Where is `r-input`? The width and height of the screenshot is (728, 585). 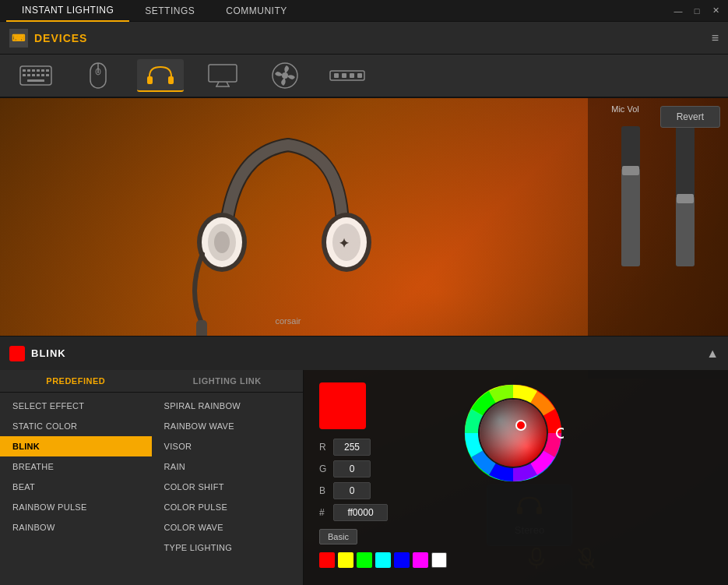 r-input is located at coordinates (352, 447).